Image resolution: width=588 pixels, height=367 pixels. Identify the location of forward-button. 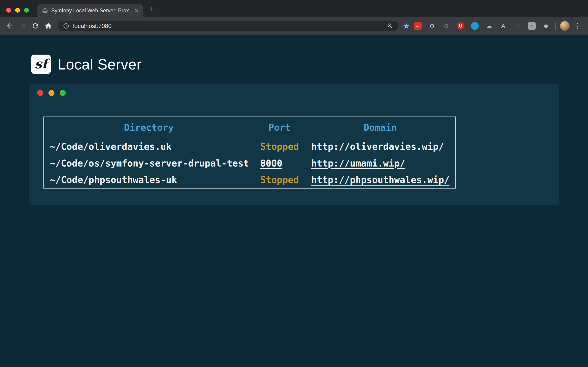
(22, 26).